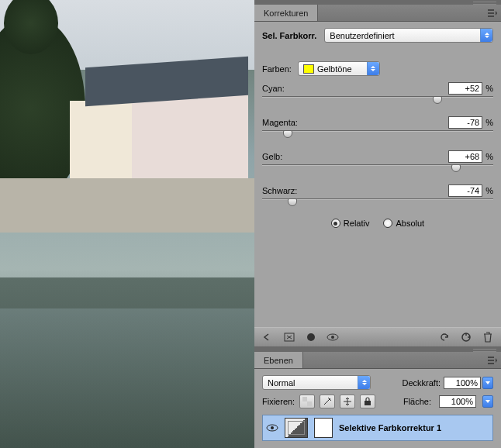 The height and width of the screenshot is (448, 501). I want to click on korrekturen-tab: Korrekturen, so click(286, 12).